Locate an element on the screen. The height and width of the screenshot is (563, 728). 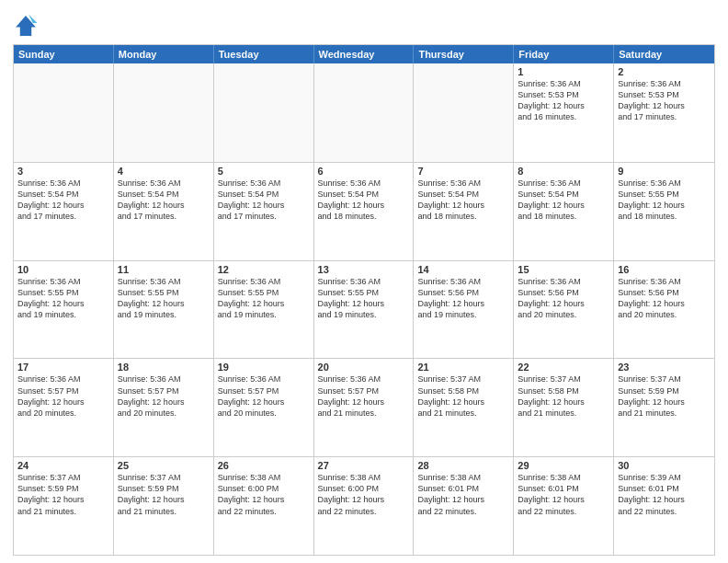
day-number: 4 is located at coordinates (164, 171).